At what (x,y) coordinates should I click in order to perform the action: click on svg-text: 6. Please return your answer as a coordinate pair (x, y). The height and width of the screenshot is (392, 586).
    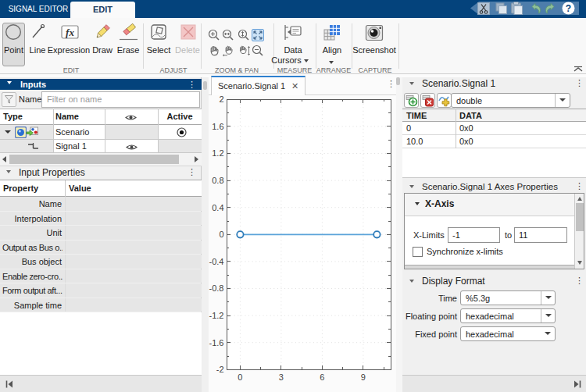
    Looking at the image, I should click on (322, 377).